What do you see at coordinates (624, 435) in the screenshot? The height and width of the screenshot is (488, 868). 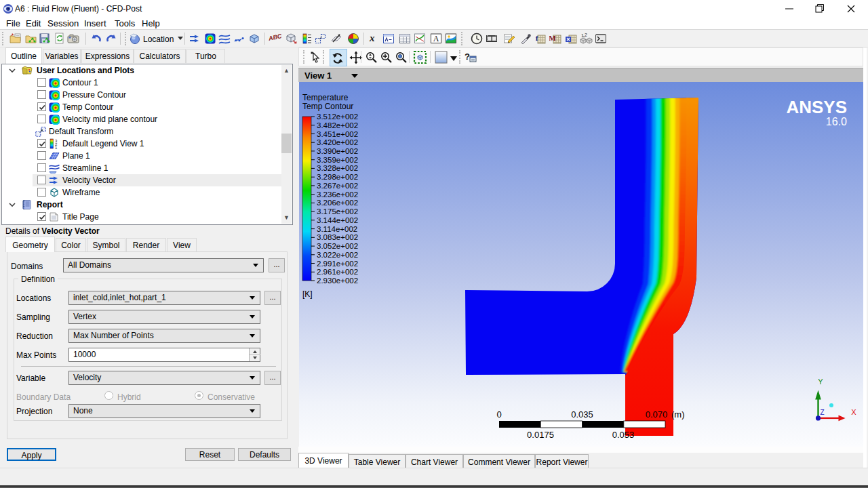 I see `svg-text: 0.053` at bounding box center [624, 435].